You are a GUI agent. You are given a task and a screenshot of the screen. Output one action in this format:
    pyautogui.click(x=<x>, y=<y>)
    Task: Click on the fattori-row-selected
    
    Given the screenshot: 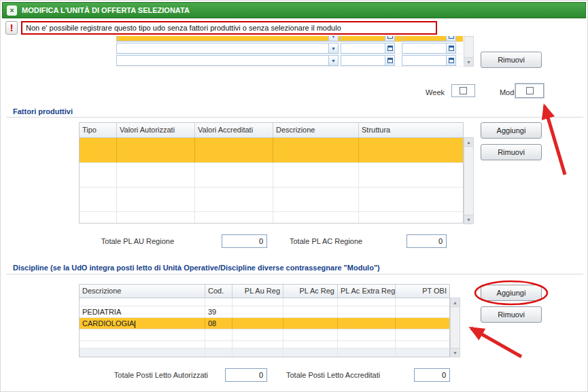 What is the action you would take?
    pyautogui.click(x=271, y=151)
    